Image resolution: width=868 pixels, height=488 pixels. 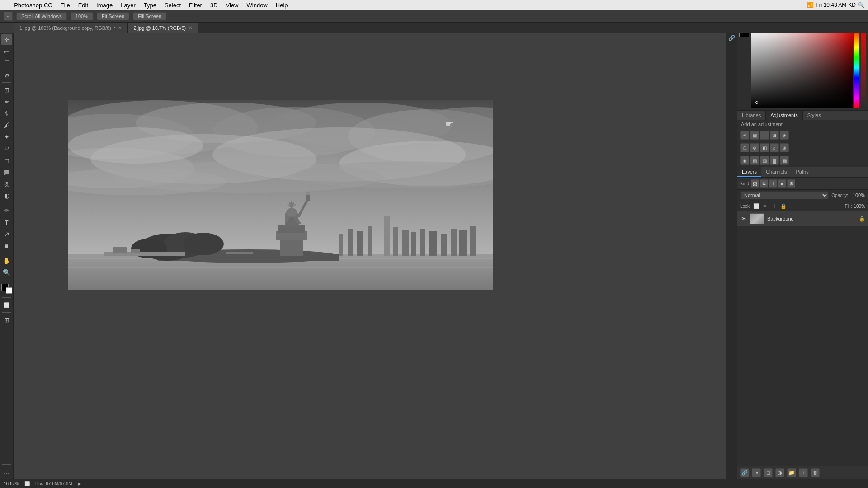 I want to click on filter-kind-pixel: 🖼, so click(x=755, y=183).